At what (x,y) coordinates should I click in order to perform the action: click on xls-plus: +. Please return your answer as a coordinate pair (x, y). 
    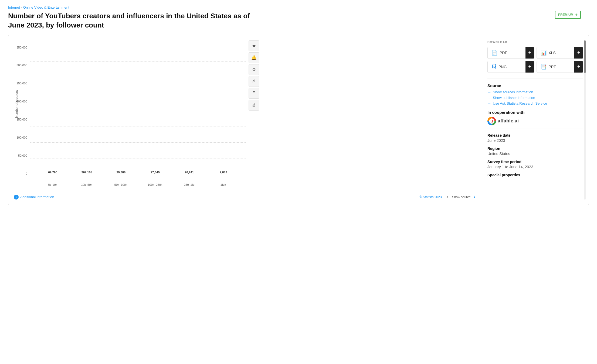
    Looking at the image, I should click on (579, 53).